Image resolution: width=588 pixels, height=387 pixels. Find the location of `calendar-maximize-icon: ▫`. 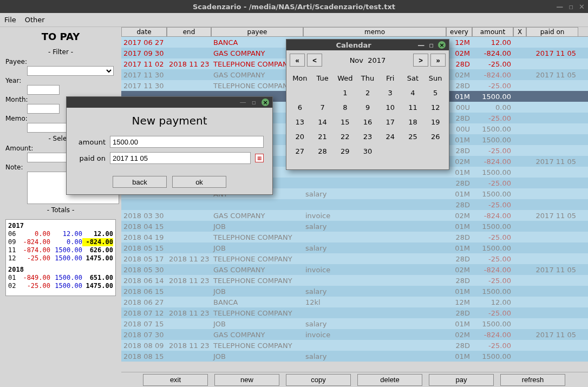

calendar-maximize-icon: ▫ is located at coordinates (431, 45).